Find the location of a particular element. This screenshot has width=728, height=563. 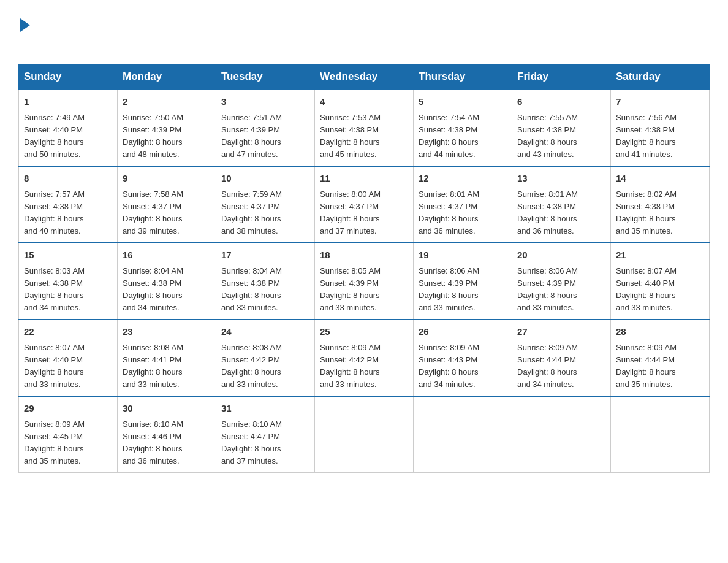

day-cell-29: 29 Sunrise: 8:09 AMSunset: 4:45 PMDaylig… is located at coordinates (69, 434).